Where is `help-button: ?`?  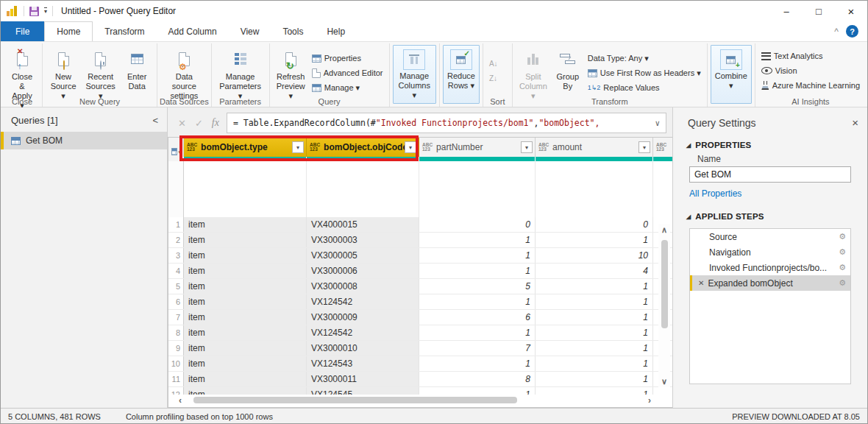
help-button: ? is located at coordinates (852, 31).